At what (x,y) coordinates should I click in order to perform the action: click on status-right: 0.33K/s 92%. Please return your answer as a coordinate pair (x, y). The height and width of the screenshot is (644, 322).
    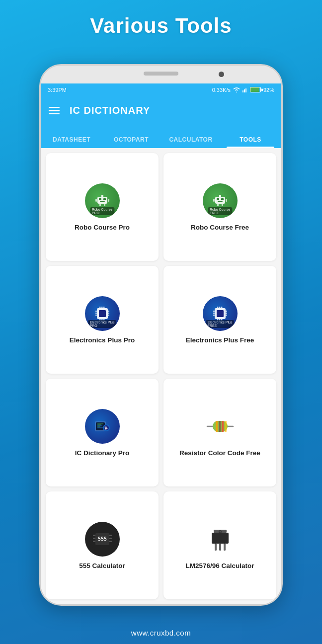
    Looking at the image, I should click on (243, 90).